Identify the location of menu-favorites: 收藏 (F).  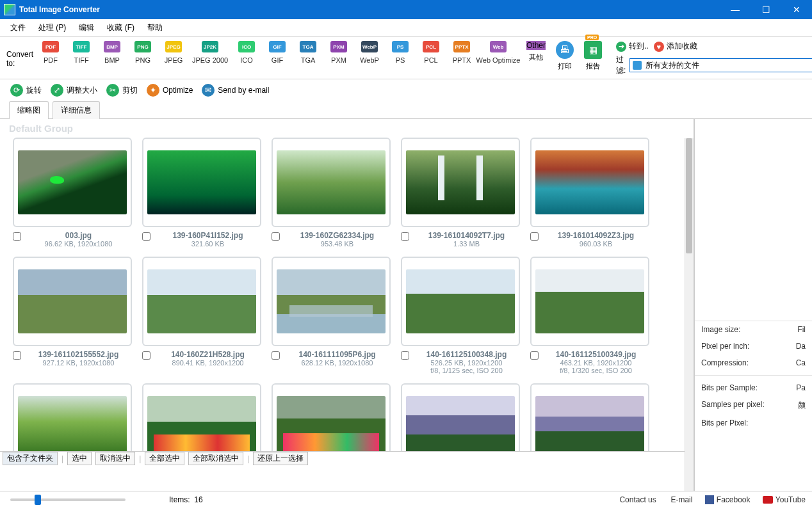
(120, 28).